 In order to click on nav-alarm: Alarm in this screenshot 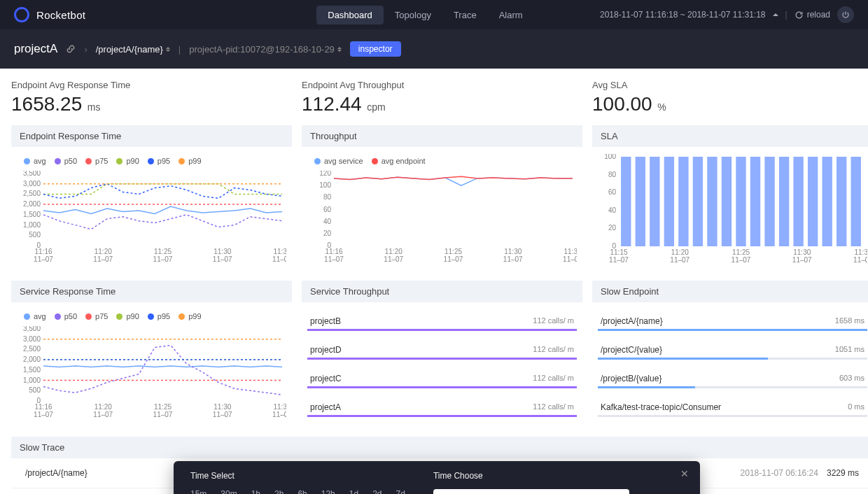, I will do `click(511, 15)`.